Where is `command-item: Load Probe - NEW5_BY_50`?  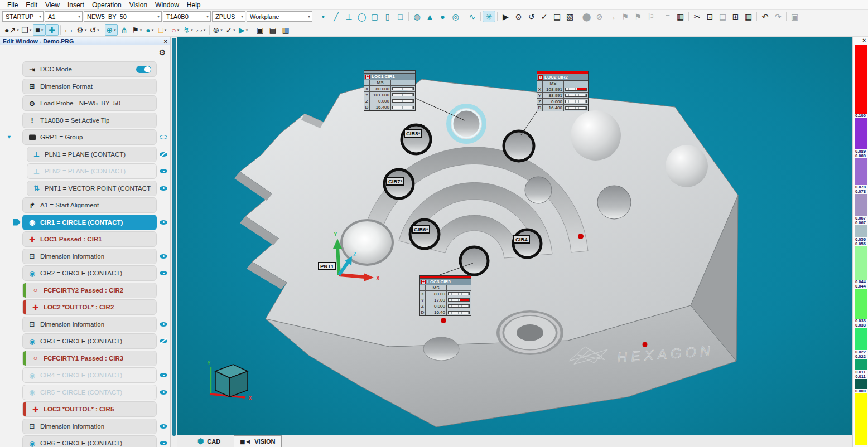 command-item: Load Probe - NEW5_BY_50 is located at coordinates (89, 103).